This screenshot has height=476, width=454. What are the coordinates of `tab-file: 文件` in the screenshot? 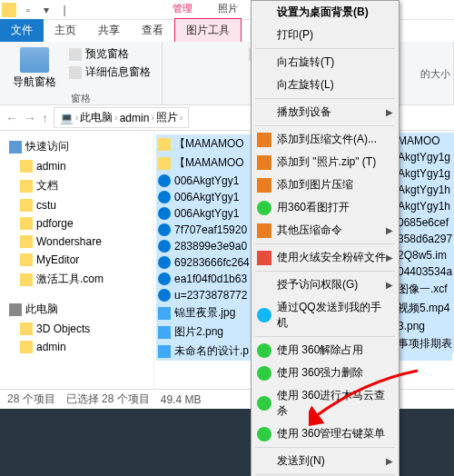 It's located at (22, 31).